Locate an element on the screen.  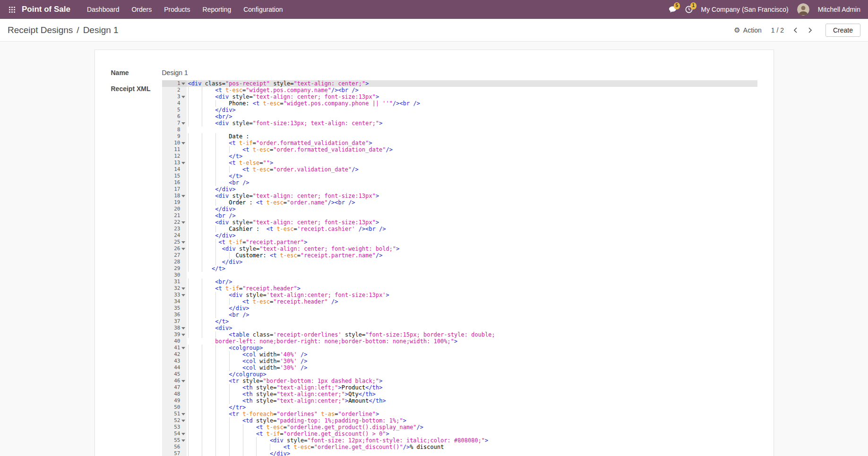
nav-menu-reporting: Reporting is located at coordinates (217, 9).